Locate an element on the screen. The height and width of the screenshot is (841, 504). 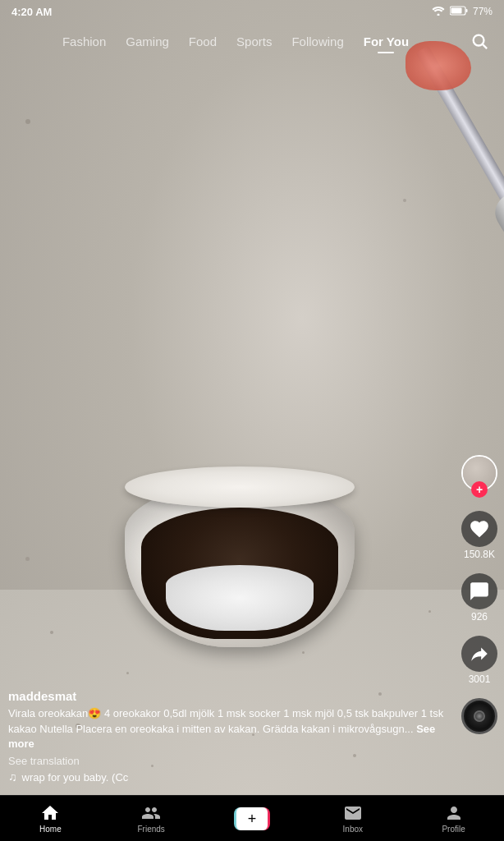
creator-avatar-wrapper: + is located at coordinates (479, 473).